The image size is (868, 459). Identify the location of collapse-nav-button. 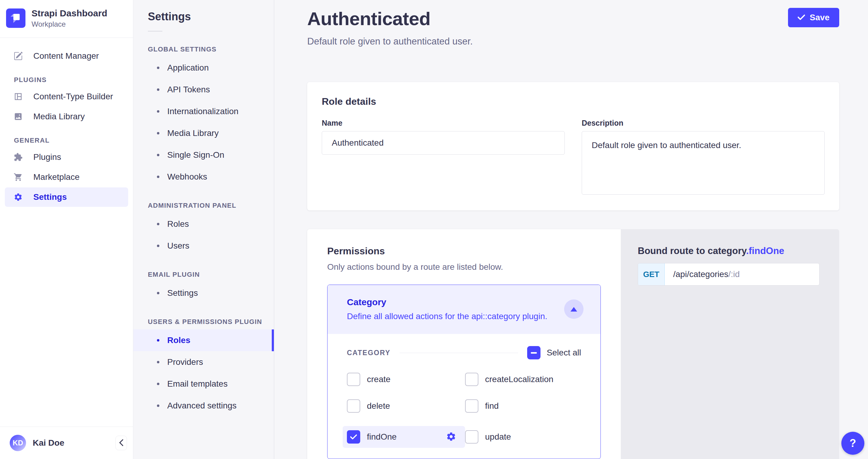
(121, 443).